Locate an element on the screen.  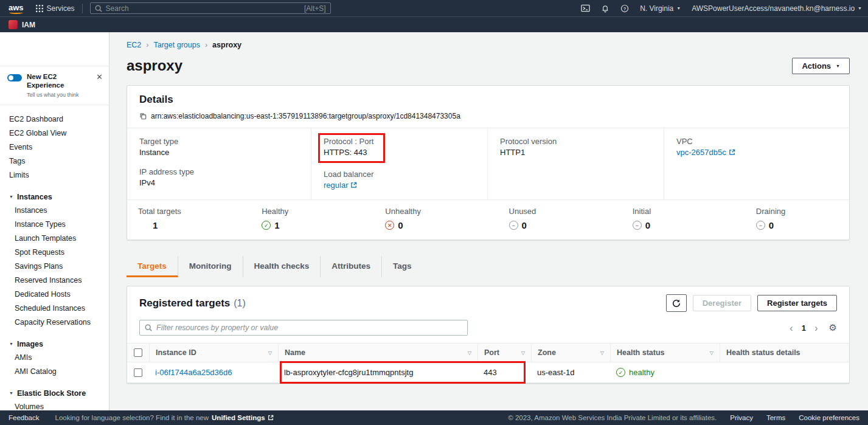
stat-label: Healthy is located at coordinates (308, 212).